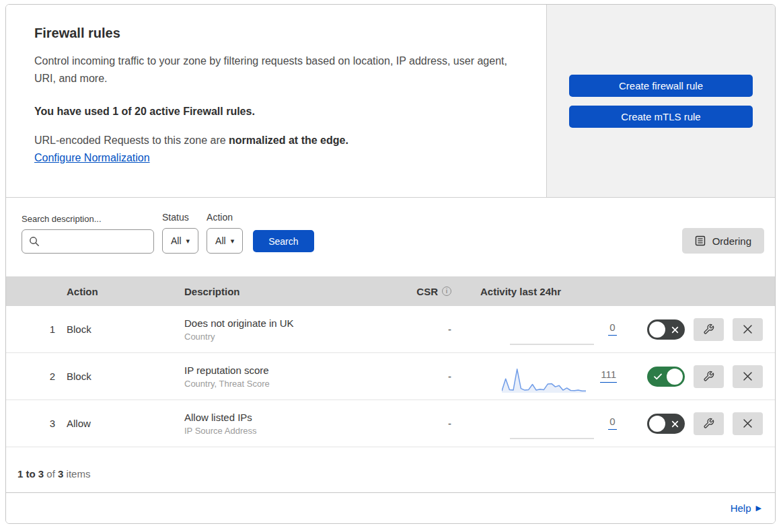 Image resolution: width=781 pixels, height=532 pixels. What do you see at coordinates (700, 241) in the screenshot?
I see `ordering-list-icon` at bounding box center [700, 241].